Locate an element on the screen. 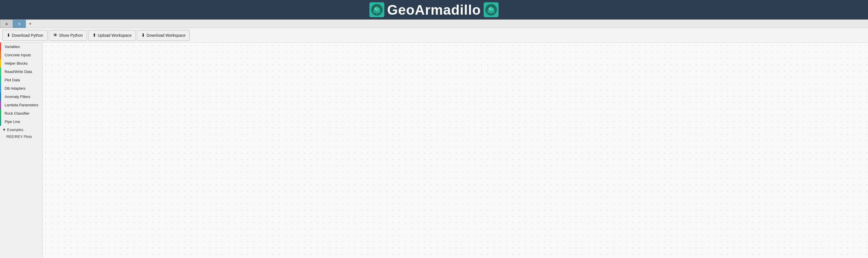 Image resolution: width=868 pixels, height=258 pixels. toolbar: ⬇ Download Python 👁 Show Python ⬆ Upload… is located at coordinates (434, 35).